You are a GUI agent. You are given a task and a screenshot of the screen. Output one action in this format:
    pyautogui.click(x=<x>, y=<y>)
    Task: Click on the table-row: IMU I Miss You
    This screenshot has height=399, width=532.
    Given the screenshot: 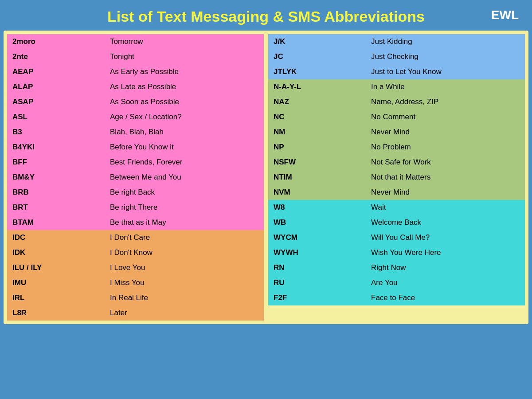 What is the action you would take?
    pyautogui.click(x=136, y=283)
    